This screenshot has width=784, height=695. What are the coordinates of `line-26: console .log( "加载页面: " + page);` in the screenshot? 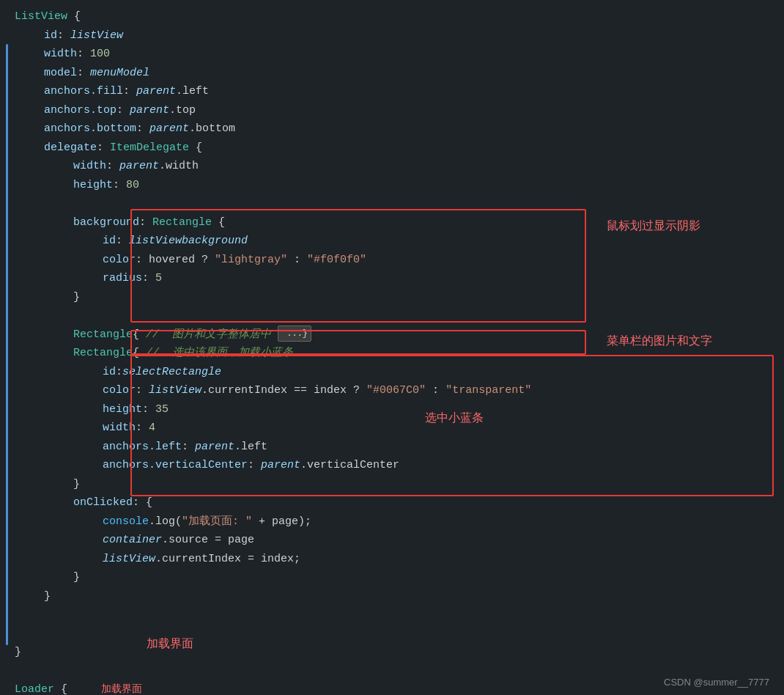 It's located at (399, 522).